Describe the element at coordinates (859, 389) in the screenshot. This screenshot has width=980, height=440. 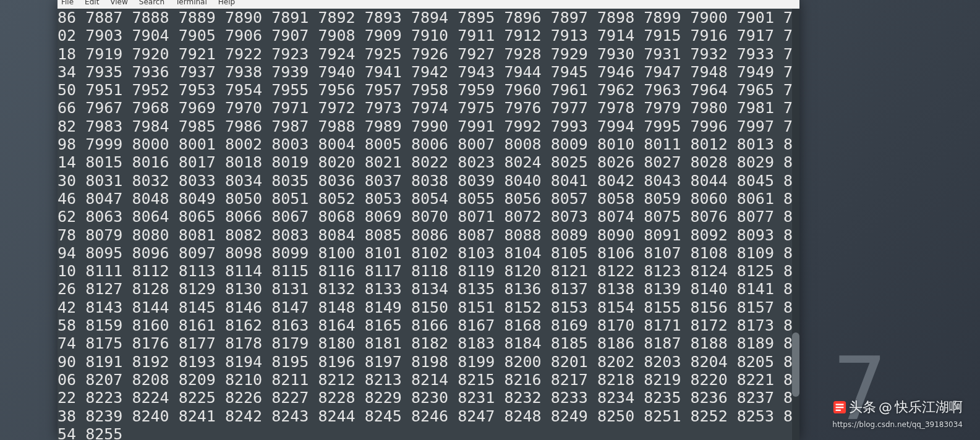
I see `desktop-workspace-number: 7` at that location.